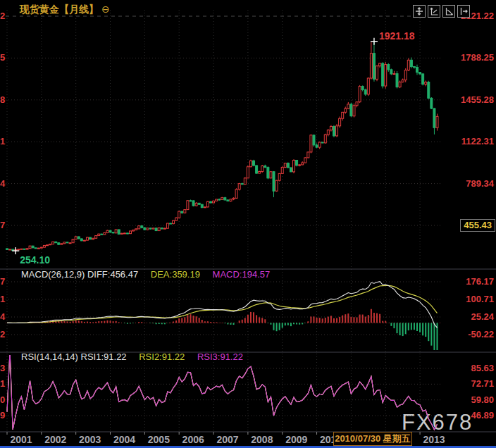 Image resolution: width=496 pixels, height=448 pixels. Describe the element at coordinates (3, 400) in the screenshot. I see `clipped-rsi-digit: 0` at that location.